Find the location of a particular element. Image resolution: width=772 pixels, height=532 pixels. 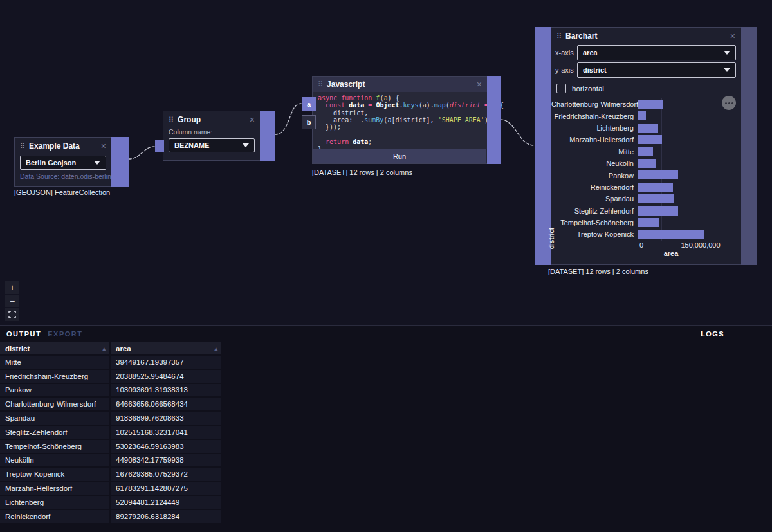

output-table: district ▴ area ▴ Mitte39449167.19397357… is located at coordinates (111, 434).